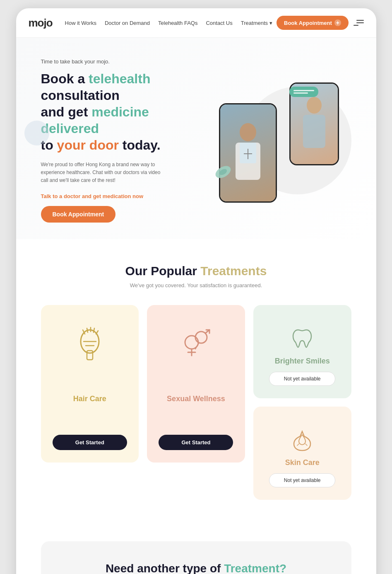 The width and height of the screenshot is (392, 574). What do you see at coordinates (115, 196) in the screenshot?
I see `hero-cta-link: Talk to a doctor and get medication now` at bounding box center [115, 196].